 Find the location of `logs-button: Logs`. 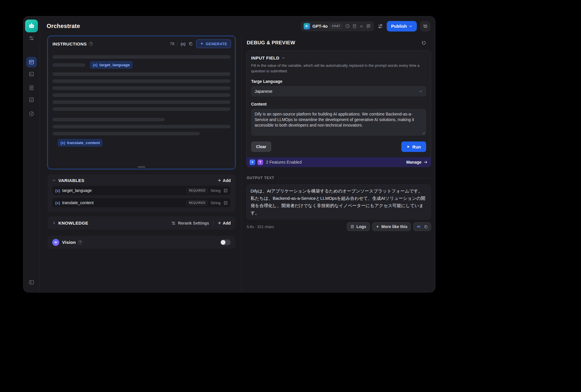

logs-button: Logs is located at coordinates (358, 227).